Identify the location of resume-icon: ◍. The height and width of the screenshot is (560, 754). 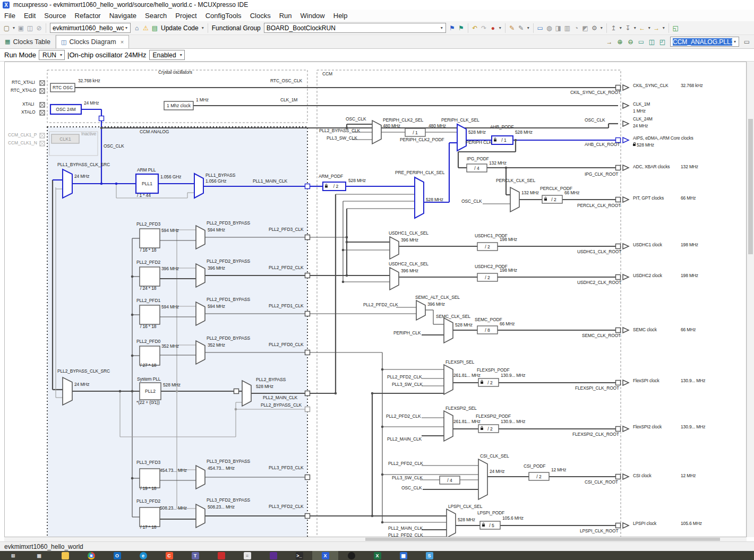
(549, 28).